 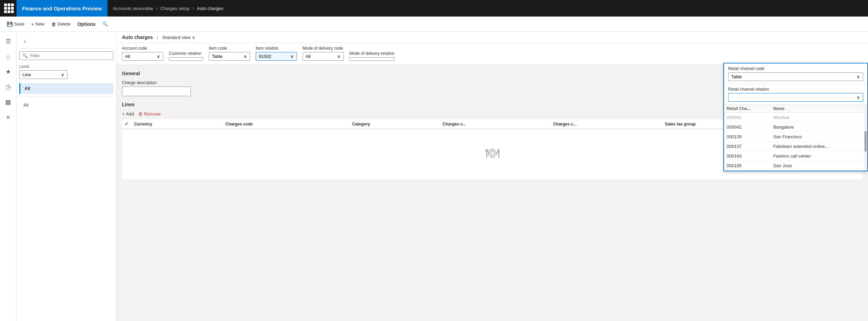 What do you see at coordinates (8, 41) in the screenshot?
I see `hamburger-icon: ☰` at bounding box center [8, 41].